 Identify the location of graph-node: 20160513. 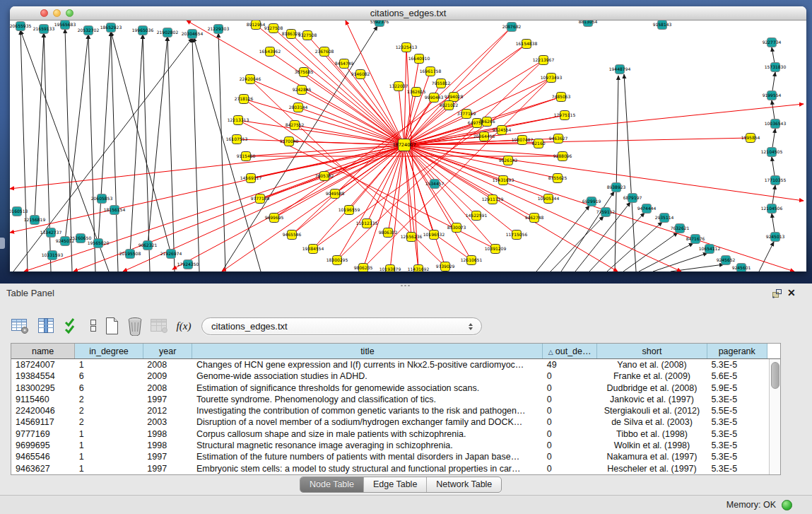
(18, 212).